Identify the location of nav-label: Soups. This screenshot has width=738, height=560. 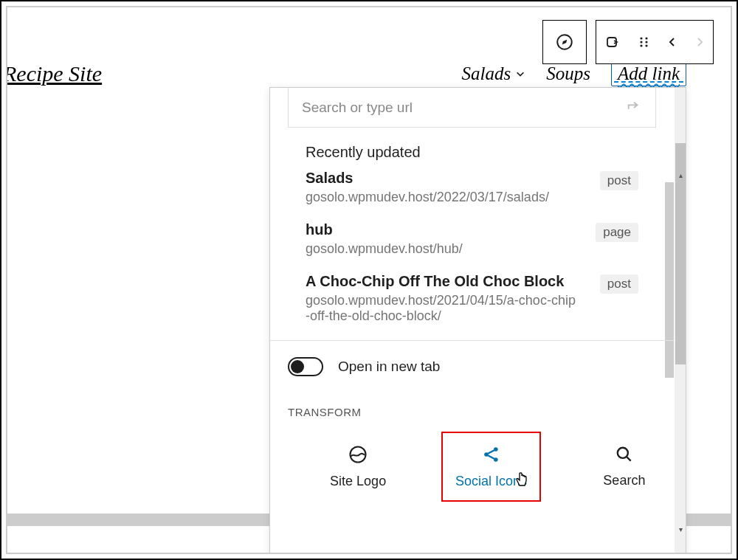
(568, 74).